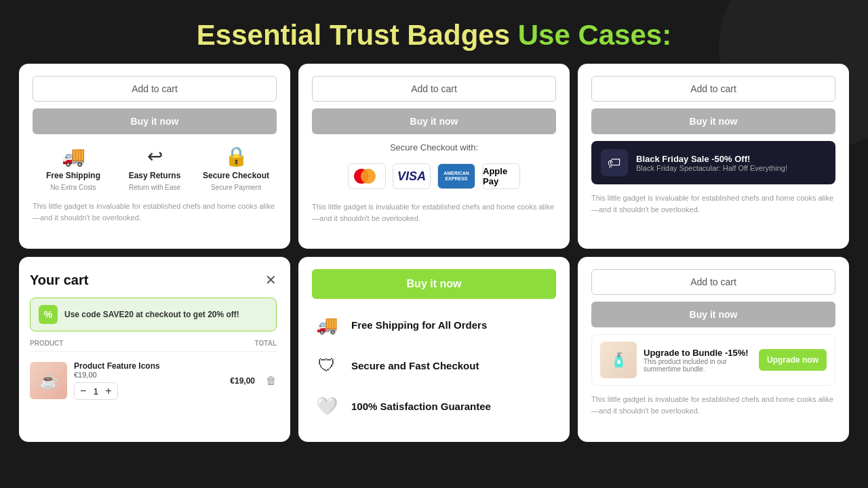 This screenshot has height=488, width=868. I want to click on payment-logos: VISA AMERICAN EXPRESS Apple Pay, so click(434, 176).